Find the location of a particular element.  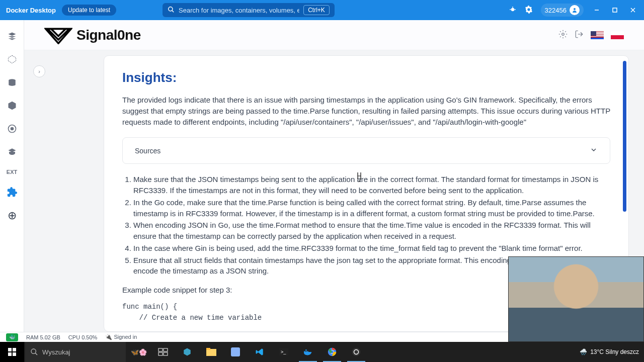

step-item: Make sure that the JSON timestamps being… is located at coordinates (372, 185).